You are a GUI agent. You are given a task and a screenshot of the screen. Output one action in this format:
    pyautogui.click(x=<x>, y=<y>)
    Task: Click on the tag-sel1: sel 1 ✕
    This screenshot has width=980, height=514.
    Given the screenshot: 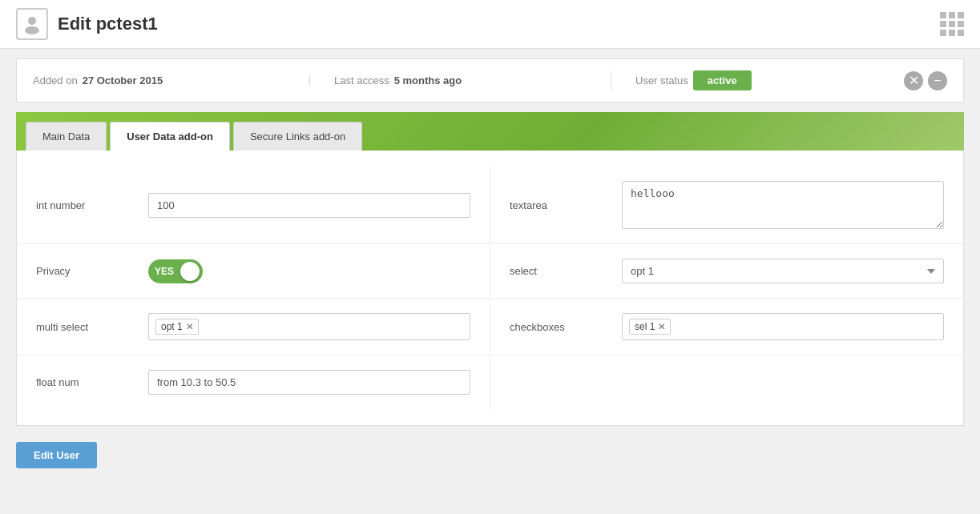 What is the action you would take?
    pyautogui.click(x=650, y=327)
    